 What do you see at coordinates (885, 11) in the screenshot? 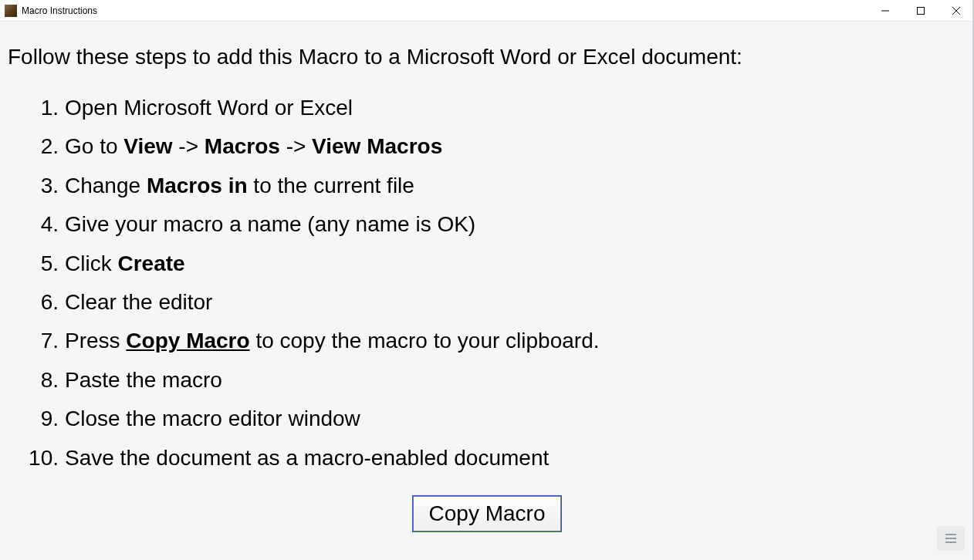
I see `minimize-button` at bounding box center [885, 11].